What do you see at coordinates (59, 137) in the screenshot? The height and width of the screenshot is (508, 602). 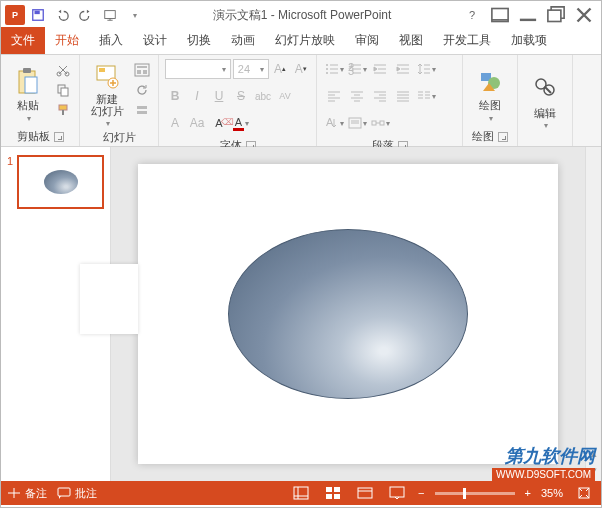 I see `clipboard-launcher-icon` at bounding box center [59, 137].